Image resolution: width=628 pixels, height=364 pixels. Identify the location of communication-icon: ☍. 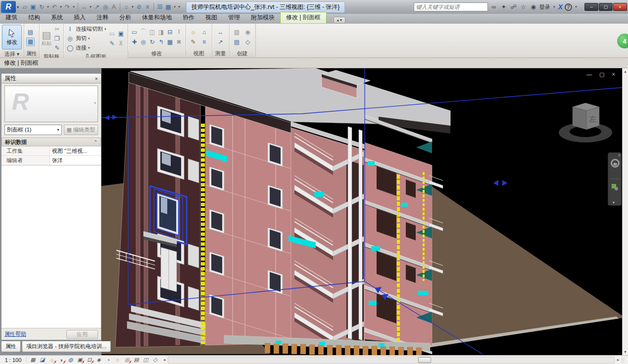
(514, 7).